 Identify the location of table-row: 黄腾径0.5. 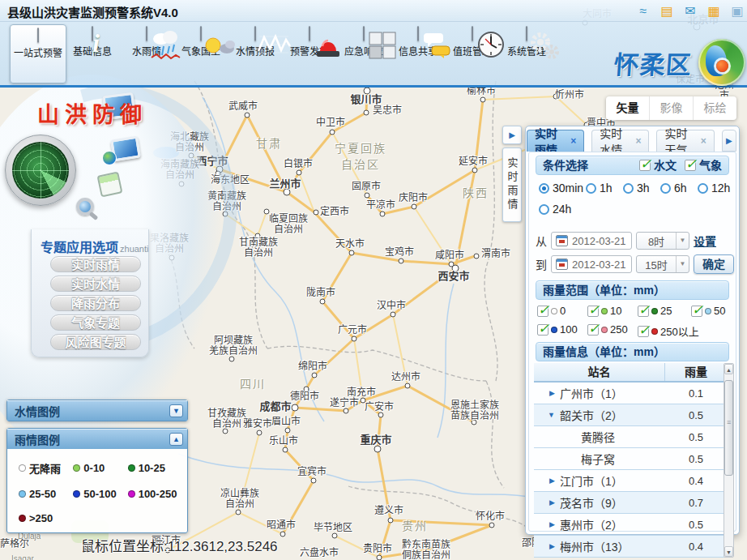
(630, 438).